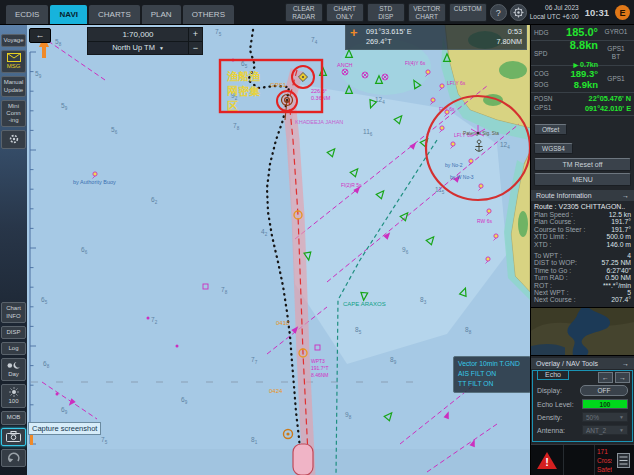 This screenshot has height=475, width=634. I want to click on alarm-bar: ! 171 Crossing Safety..., so click(582, 460).